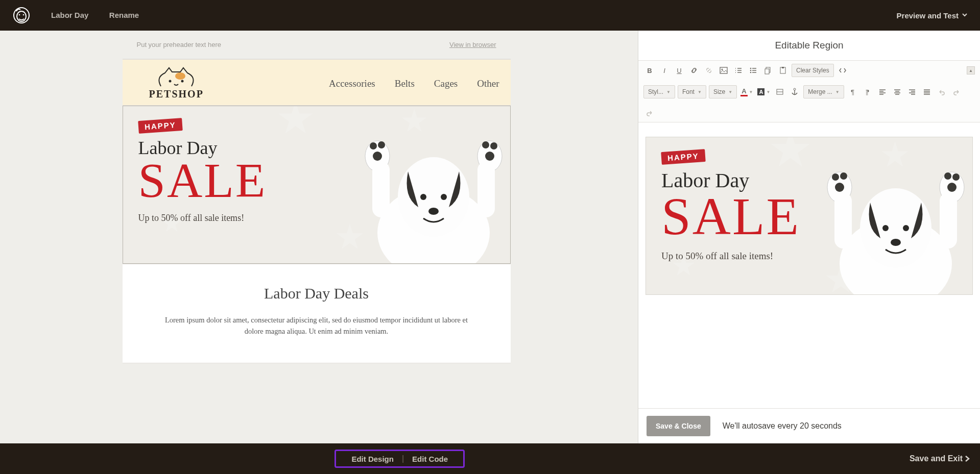  What do you see at coordinates (782, 426) in the screenshot?
I see `autosave-text: We'll autosave every 20 seconds` at bounding box center [782, 426].